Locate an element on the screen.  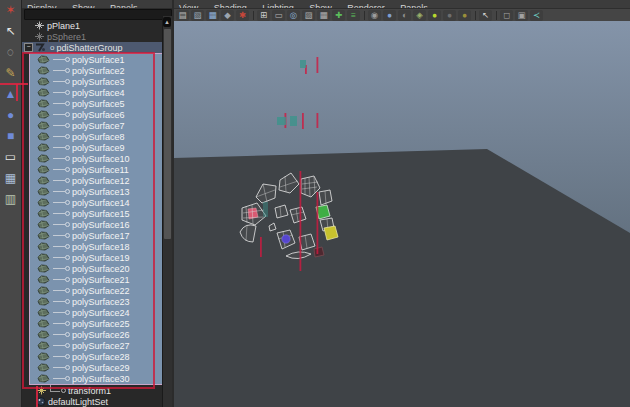
outliner-item-polysurface: polySurface13 is located at coordinates (96, 192).